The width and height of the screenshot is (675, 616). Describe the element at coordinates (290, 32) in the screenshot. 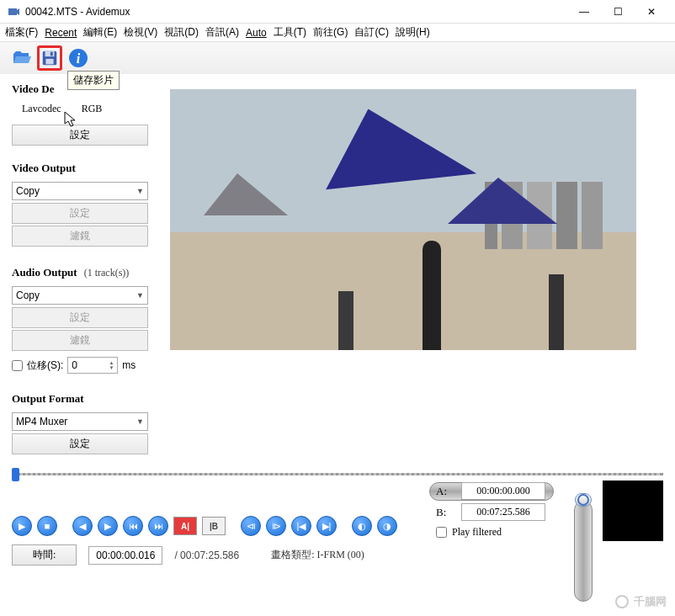

I see `menu-tools: 工具(T)` at that location.